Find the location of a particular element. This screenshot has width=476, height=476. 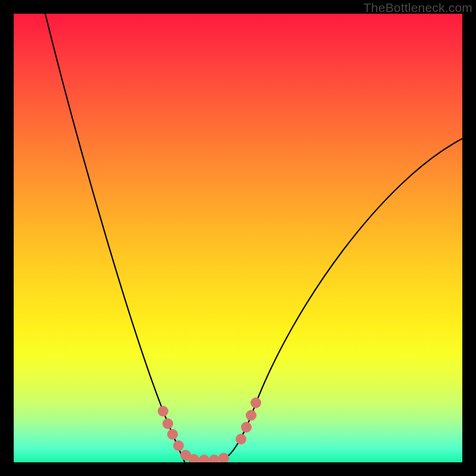

watermark-text: TheBottleneck.com is located at coordinates (418, 8).